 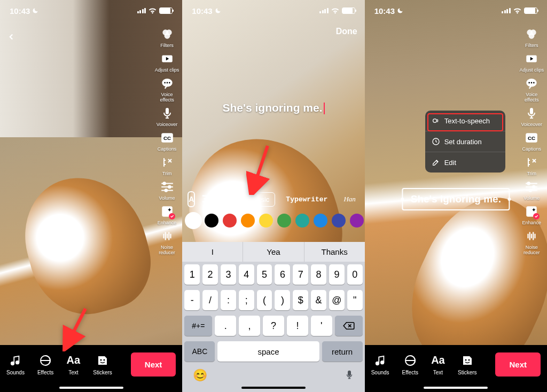 I want to click on key-dollar: $, so click(x=300, y=300).